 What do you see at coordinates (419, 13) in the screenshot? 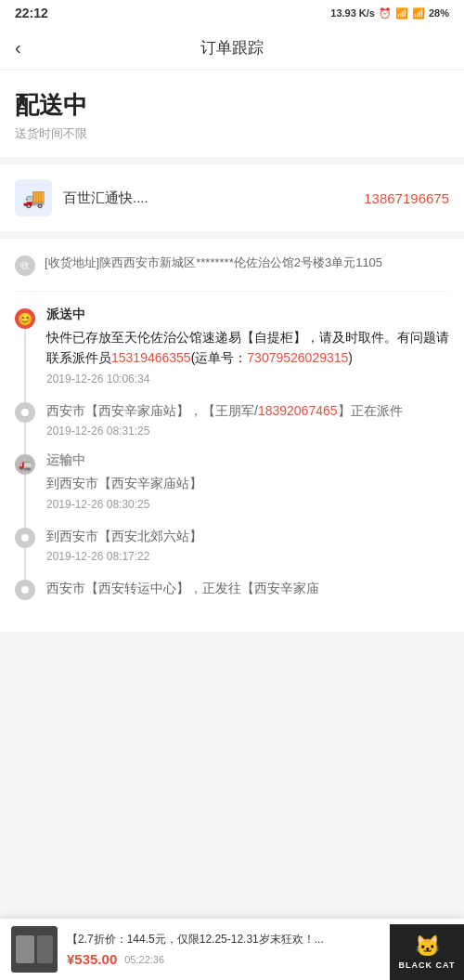
I see `signal-icon: 📶` at bounding box center [419, 13].